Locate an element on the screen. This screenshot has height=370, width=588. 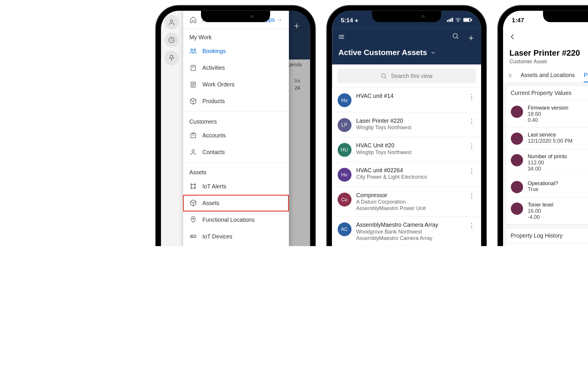
asset-sub2: AssemblyMaestro Camera Array is located at coordinates (397, 238).